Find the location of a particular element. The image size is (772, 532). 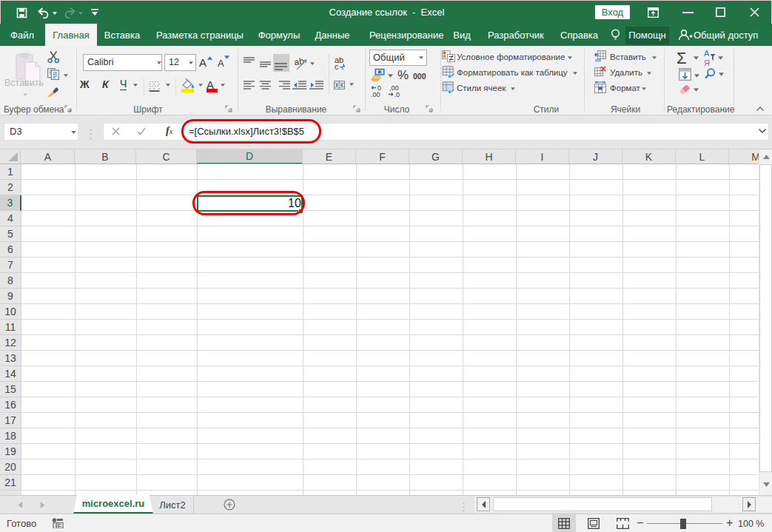

svg-text: ,00 is located at coordinates (376, 95).